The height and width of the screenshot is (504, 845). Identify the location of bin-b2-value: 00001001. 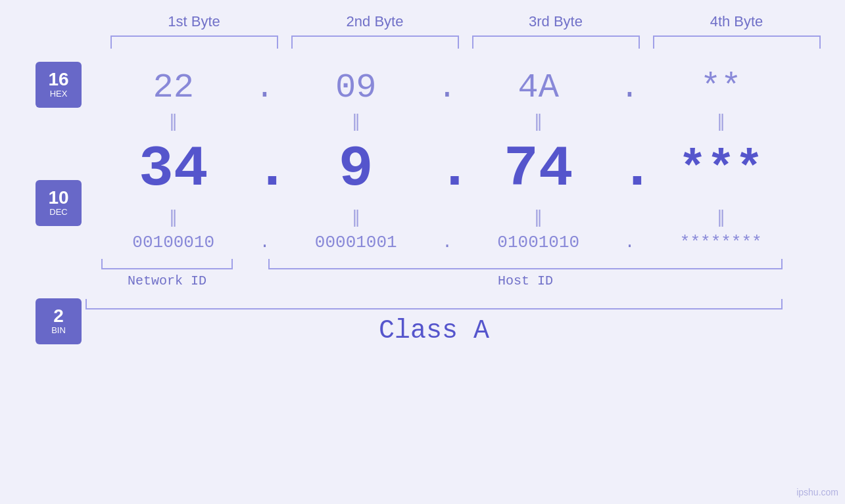
(356, 242).